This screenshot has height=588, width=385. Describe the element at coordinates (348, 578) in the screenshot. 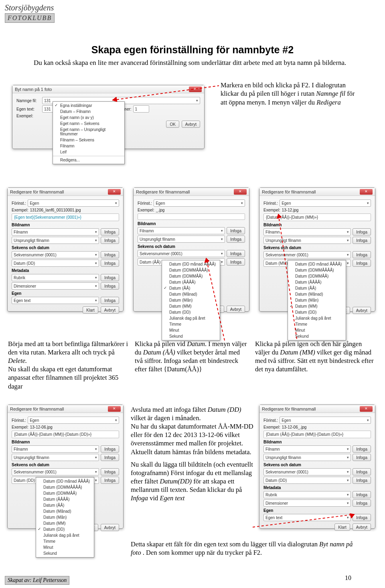

I see `page-number: 10` at that location.